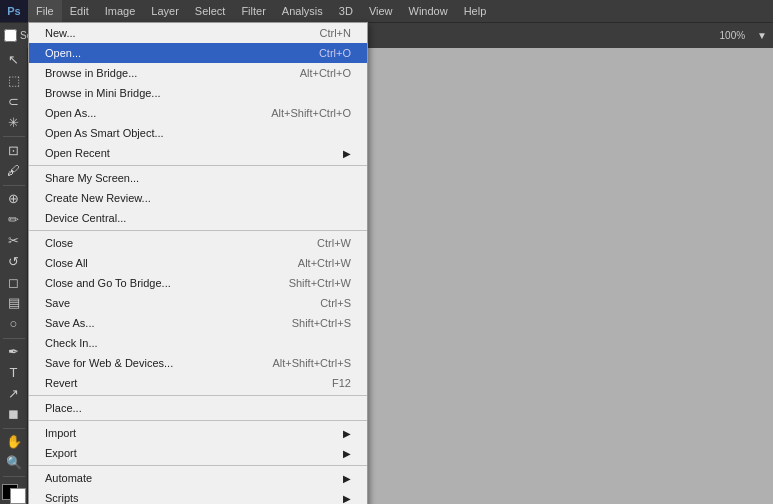  What do you see at coordinates (14, 60) in the screenshot?
I see `move-tool: ↖` at bounding box center [14, 60].